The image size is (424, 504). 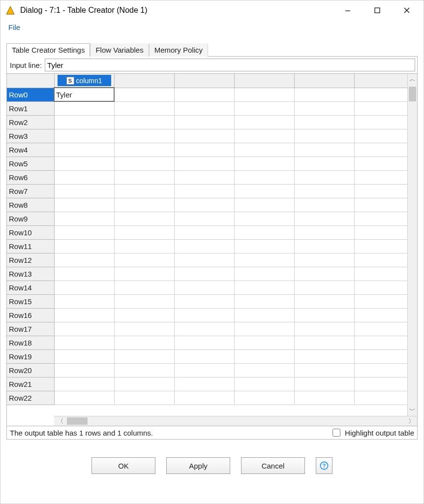 I want to click on row-header: Row19, so click(x=30, y=356).